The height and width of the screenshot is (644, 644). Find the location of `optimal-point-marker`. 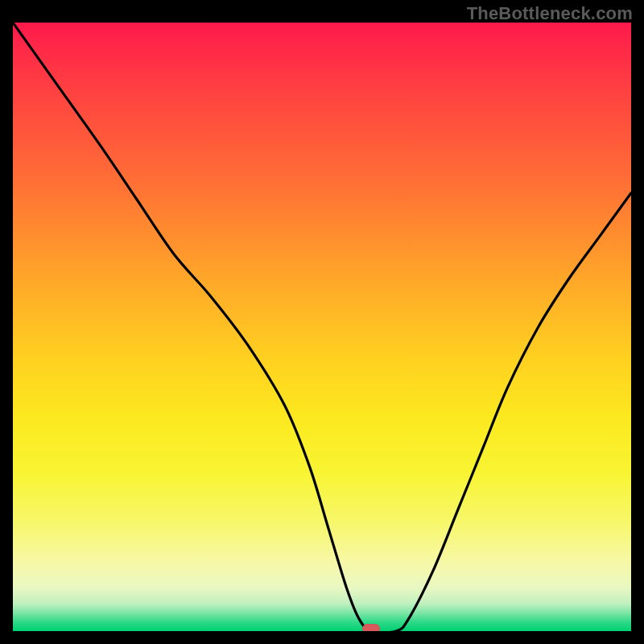

optimal-point-marker is located at coordinates (371, 628).